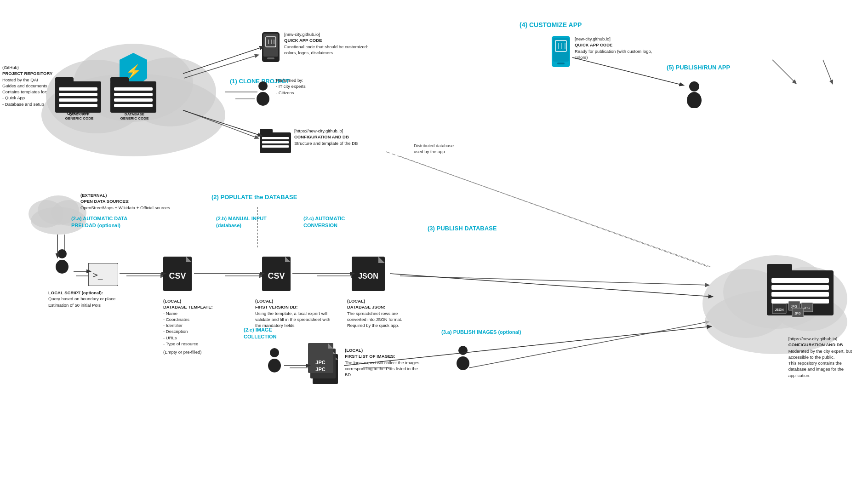 This screenshot has height=481, width=868. What do you see at coordinates (698, 67) in the screenshot?
I see `step5-text: (5) PUBLISH/RUN APP` at bounding box center [698, 67].